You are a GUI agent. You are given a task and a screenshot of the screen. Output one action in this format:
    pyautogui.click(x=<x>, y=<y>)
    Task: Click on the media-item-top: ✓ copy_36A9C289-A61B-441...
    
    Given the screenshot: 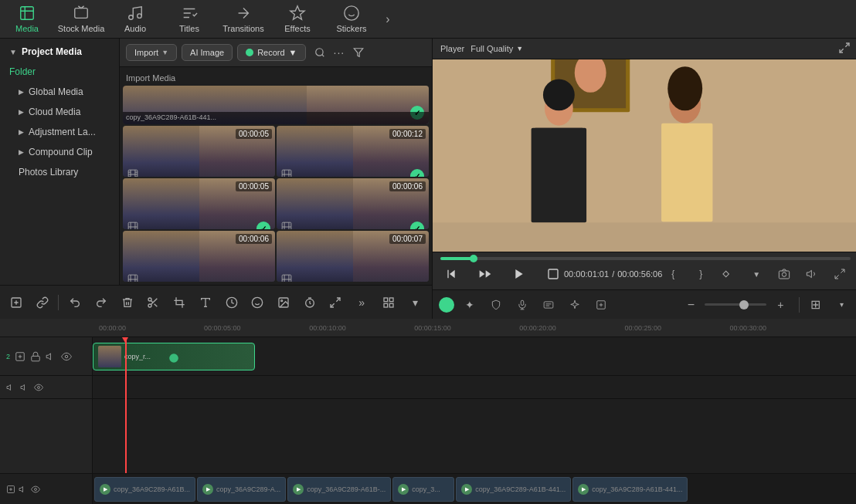 What is the action you would take?
    pyautogui.click(x=276, y=105)
    